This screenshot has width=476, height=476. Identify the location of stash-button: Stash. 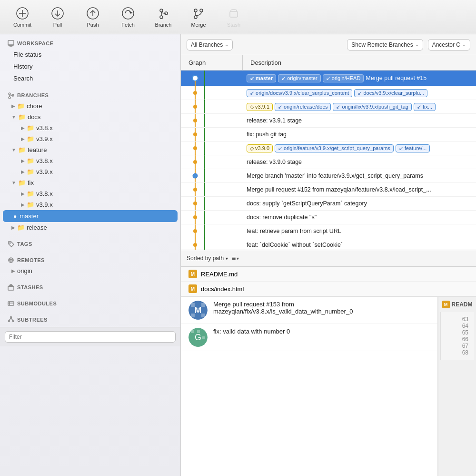
(234, 17).